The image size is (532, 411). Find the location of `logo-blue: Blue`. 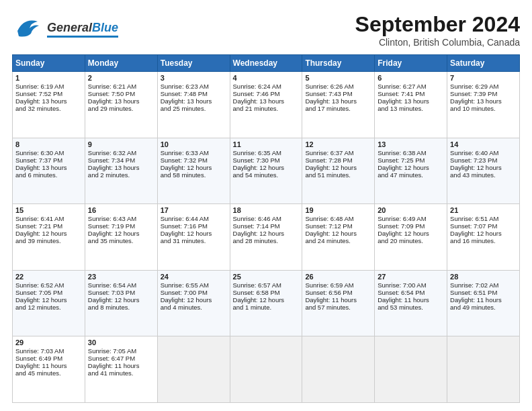

logo-blue: Blue is located at coordinates (105, 28).